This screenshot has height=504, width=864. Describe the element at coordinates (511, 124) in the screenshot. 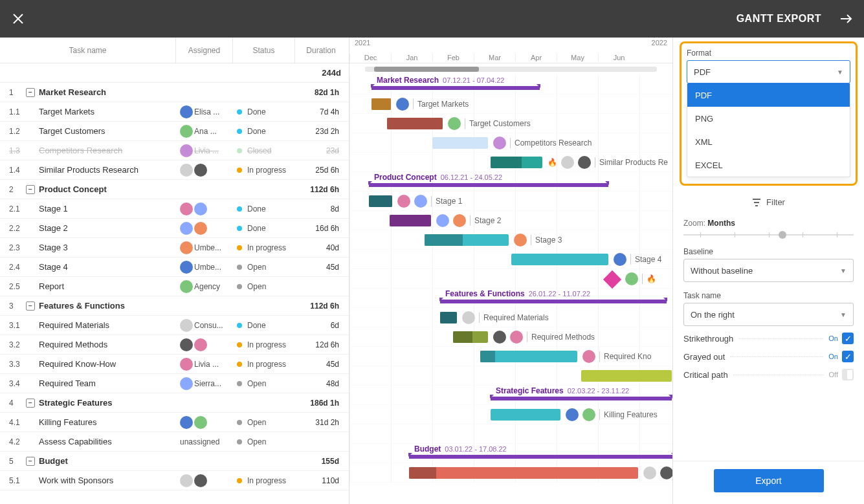

I see `gantt-task-lane: Target Customers` at that location.